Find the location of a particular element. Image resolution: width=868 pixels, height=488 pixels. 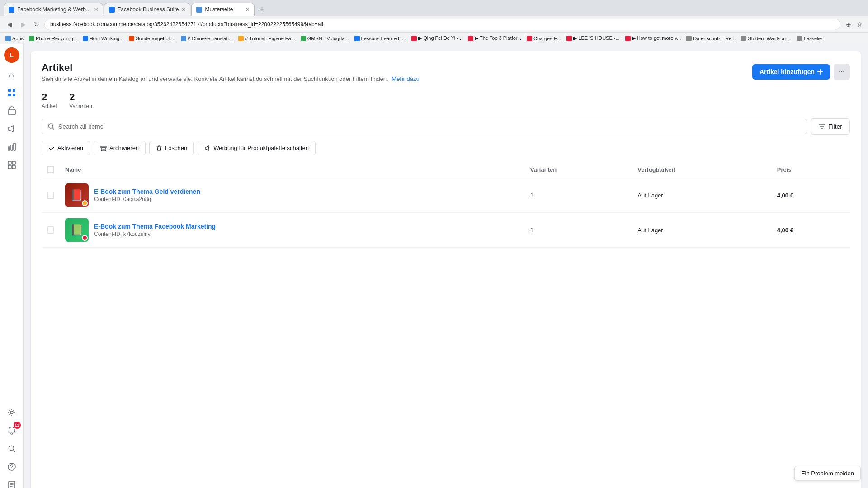

row1-preis: 4,00 € is located at coordinates (811, 195).